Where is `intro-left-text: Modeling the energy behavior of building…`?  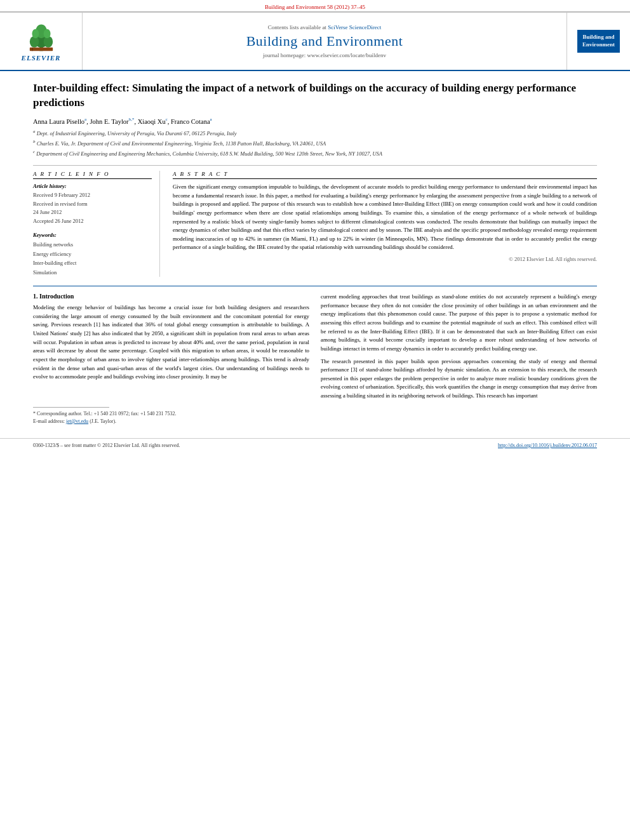 intro-left-text: Modeling the energy behavior of building… is located at coordinates (171, 343).